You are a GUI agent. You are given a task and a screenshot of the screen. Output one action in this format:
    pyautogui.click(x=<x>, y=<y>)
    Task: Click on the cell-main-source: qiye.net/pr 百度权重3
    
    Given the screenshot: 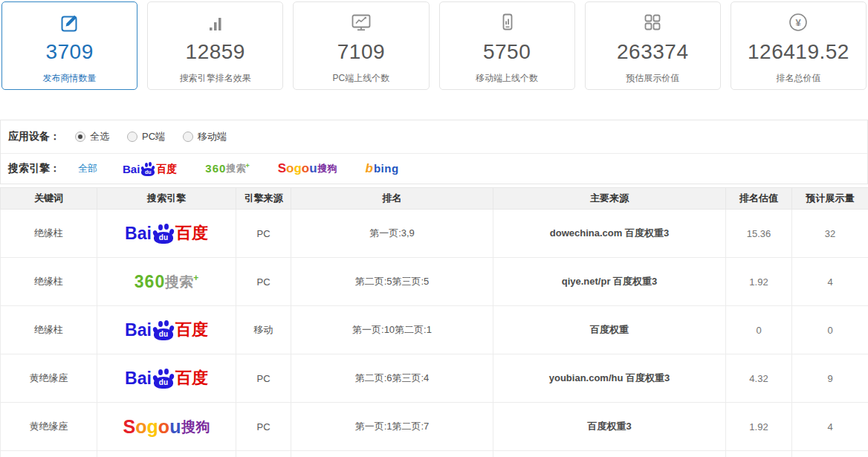 What is the action you would take?
    pyautogui.click(x=609, y=282)
    